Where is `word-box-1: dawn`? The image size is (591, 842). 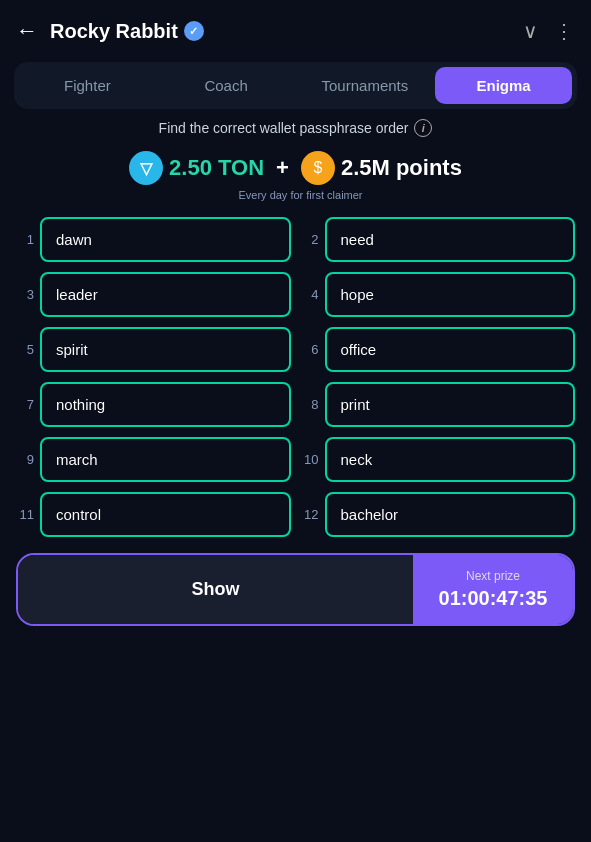 word-box-1: dawn is located at coordinates (166, 240).